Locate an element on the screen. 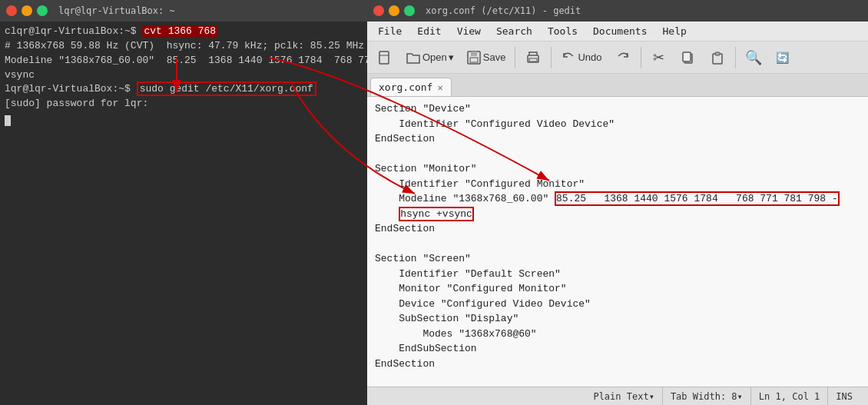  status-tab-width-label: Tab Width: 8 is located at coordinates (704, 397).